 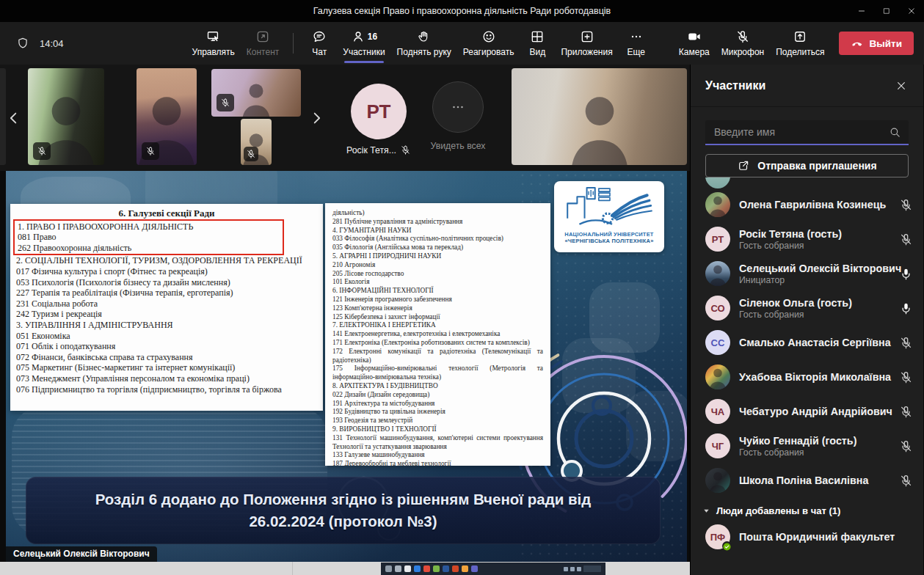 I want to click on toolbar-button-share: Поделиться, so click(x=800, y=43).